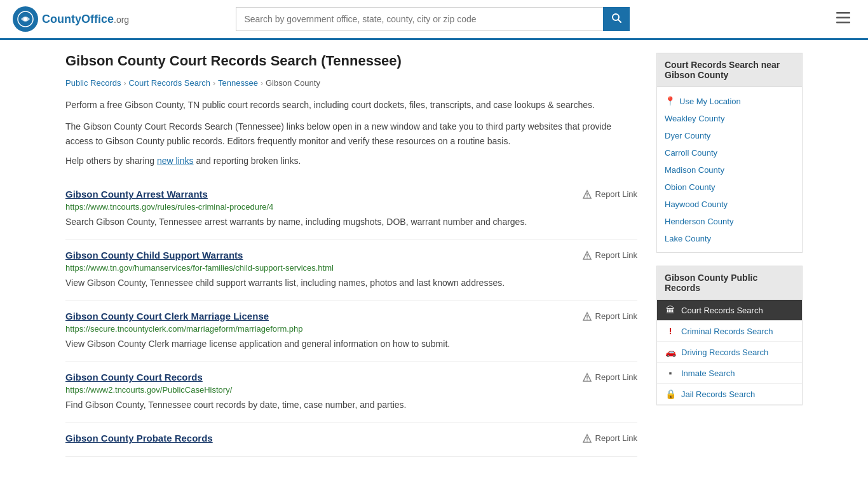 This screenshot has height=488, width=868. Describe the element at coordinates (729, 205) in the screenshot. I see `nearby-haywood: Haywood County` at that location.